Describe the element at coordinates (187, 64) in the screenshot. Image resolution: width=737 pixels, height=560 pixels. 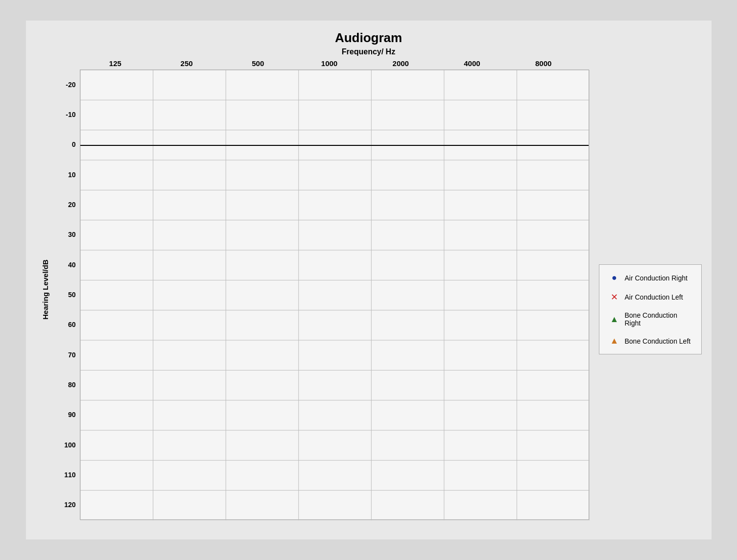
I see `x-axis-label: 250` at that location.